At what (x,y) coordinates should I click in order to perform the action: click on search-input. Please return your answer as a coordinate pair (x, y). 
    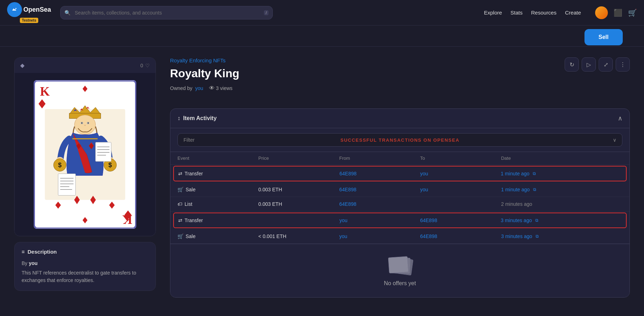
    Looking at the image, I should click on (166, 13).